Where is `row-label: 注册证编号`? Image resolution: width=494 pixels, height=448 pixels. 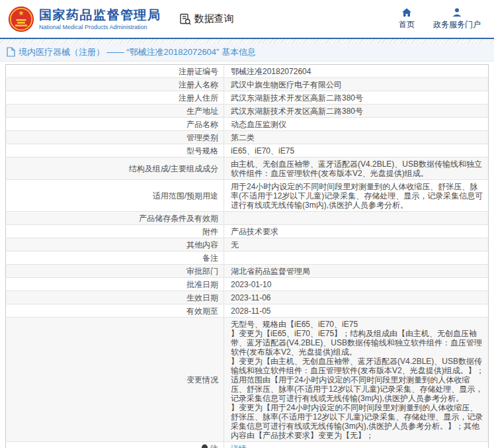
row-label: 注册证编号 is located at coordinates (198, 71).